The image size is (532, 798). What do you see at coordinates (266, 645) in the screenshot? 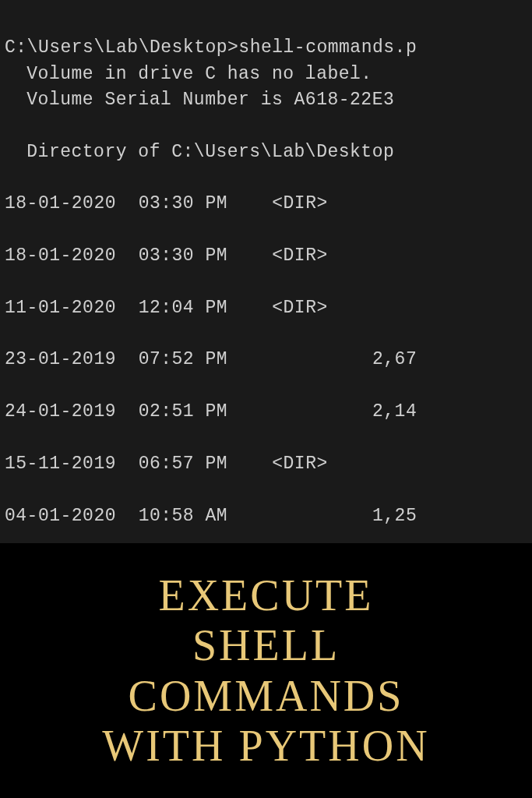
I see `title-line-2: SHELL` at bounding box center [266, 645].